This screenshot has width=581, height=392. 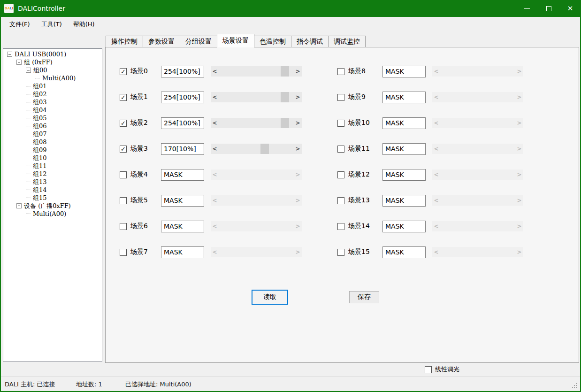 I want to click on tree-item: 组00, so click(x=53, y=70).